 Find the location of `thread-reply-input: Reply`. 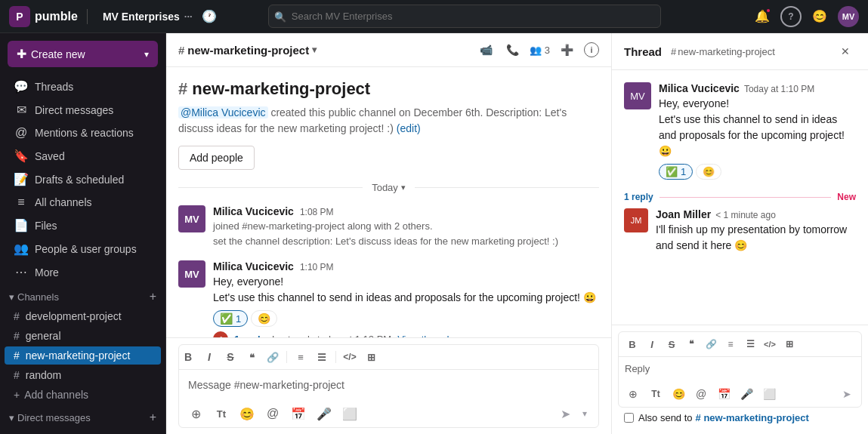

thread-reply-input: Reply is located at coordinates (740, 369).